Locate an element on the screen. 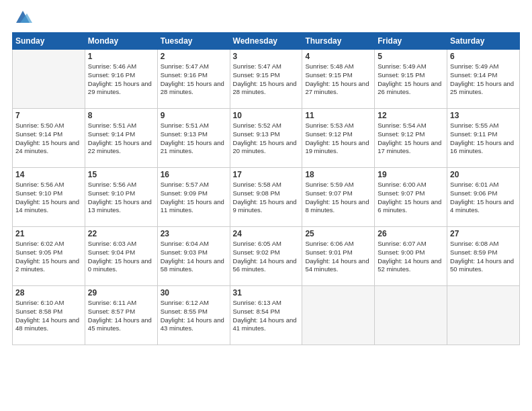 This screenshot has width=532, height=411. calendar-cell: 3 Sunrise: 5:47 AM Sunset: 9:15 PM Dayli… is located at coordinates (266, 79).